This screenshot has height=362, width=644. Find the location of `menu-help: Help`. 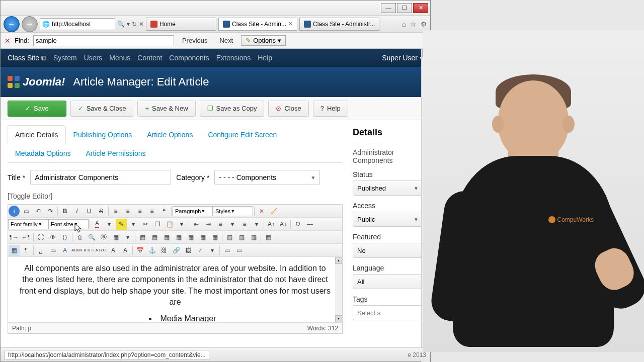

menu-help: Help is located at coordinates (265, 58).